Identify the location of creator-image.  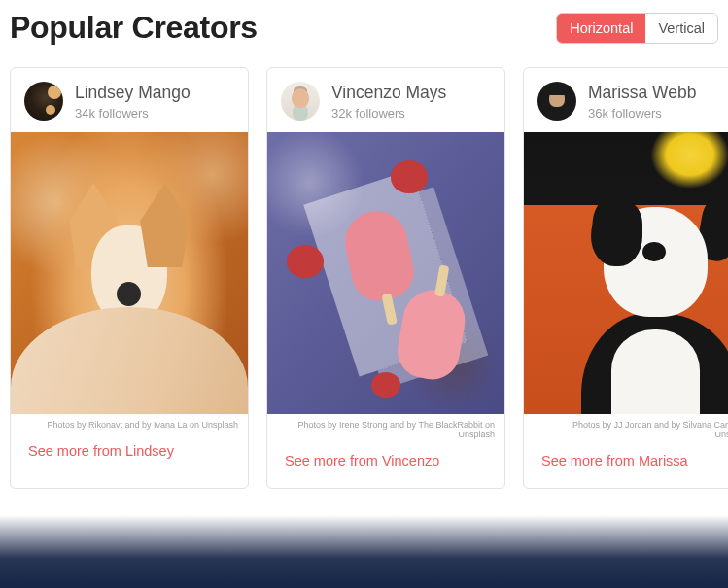
(626, 273).